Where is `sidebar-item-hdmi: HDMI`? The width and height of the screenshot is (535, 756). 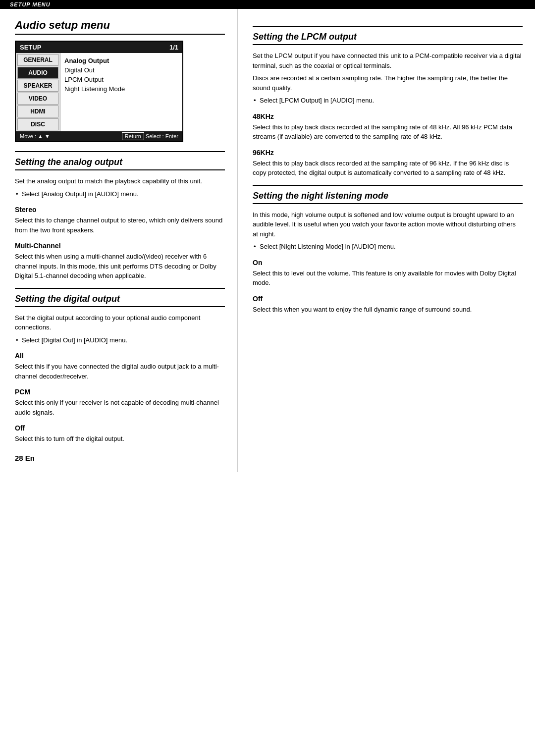
sidebar-item-hdmi: HDMI is located at coordinates (38, 111).